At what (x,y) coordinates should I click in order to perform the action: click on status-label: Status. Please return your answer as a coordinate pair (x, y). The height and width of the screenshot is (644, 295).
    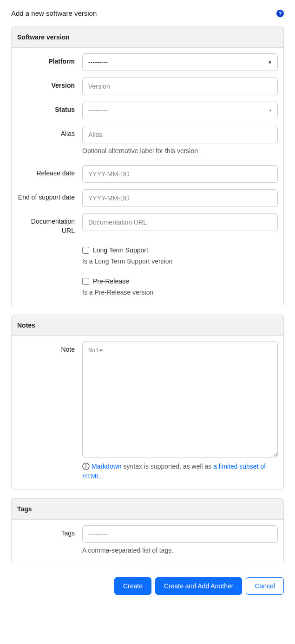
    Looking at the image, I should click on (50, 108).